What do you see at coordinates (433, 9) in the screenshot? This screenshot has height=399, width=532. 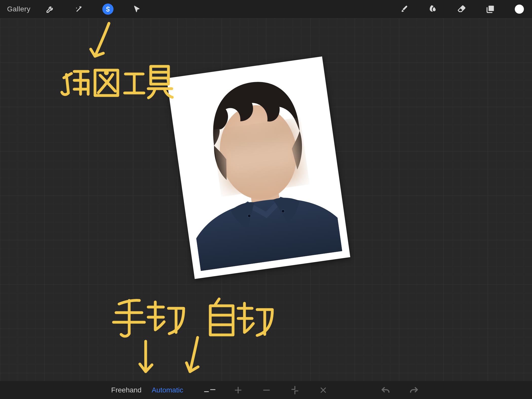 I see `smudge-icon` at bounding box center [433, 9].